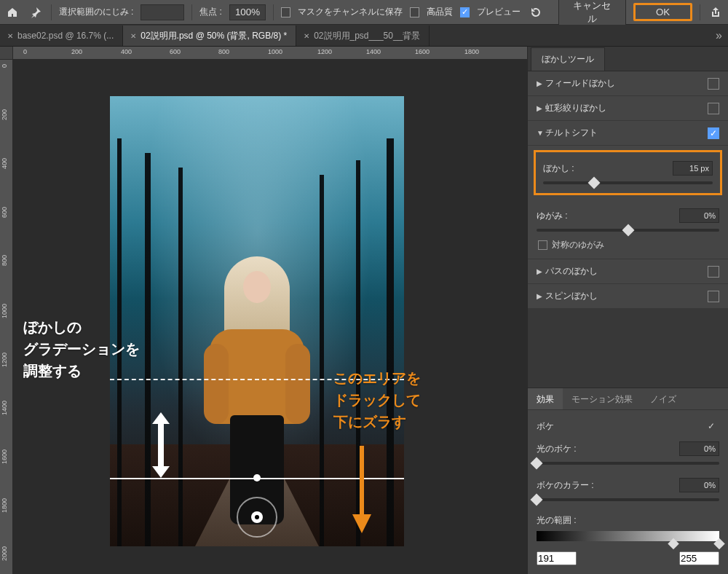 The width and height of the screenshot is (728, 574). Describe the element at coordinates (719, 544) in the screenshot. I see `range-handle-high` at that location.